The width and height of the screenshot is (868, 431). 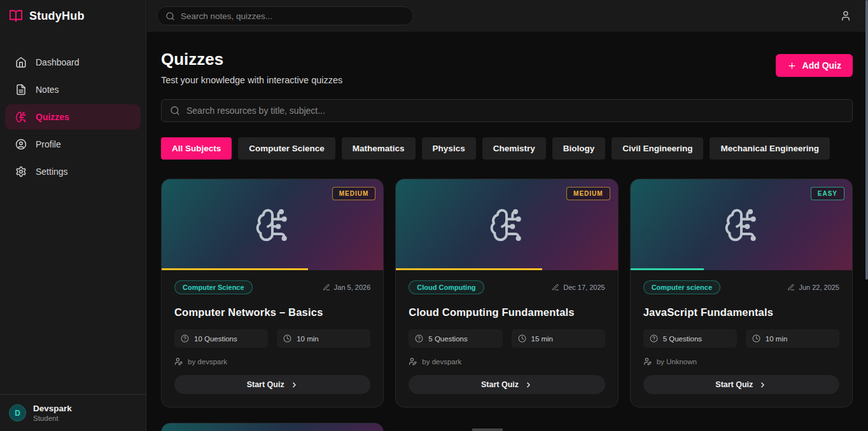 I want to click on sidebar-item-dashboard: Dashboard, so click(x=73, y=62).